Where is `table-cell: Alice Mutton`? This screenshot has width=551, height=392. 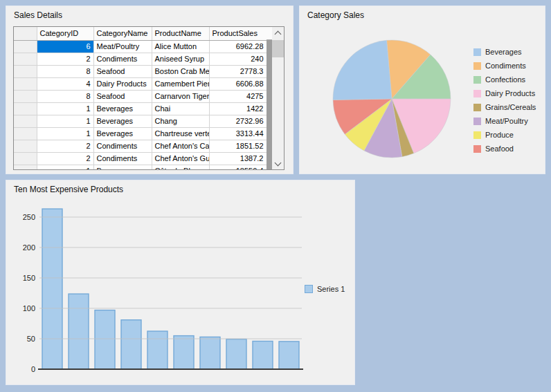
table-cell: Alice Mutton is located at coordinates (180, 46).